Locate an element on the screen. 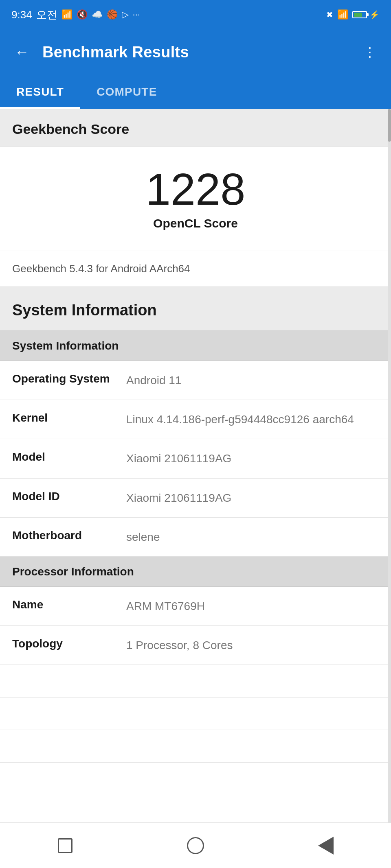 The image size is (391, 868). battery-body is located at coordinates (360, 15).